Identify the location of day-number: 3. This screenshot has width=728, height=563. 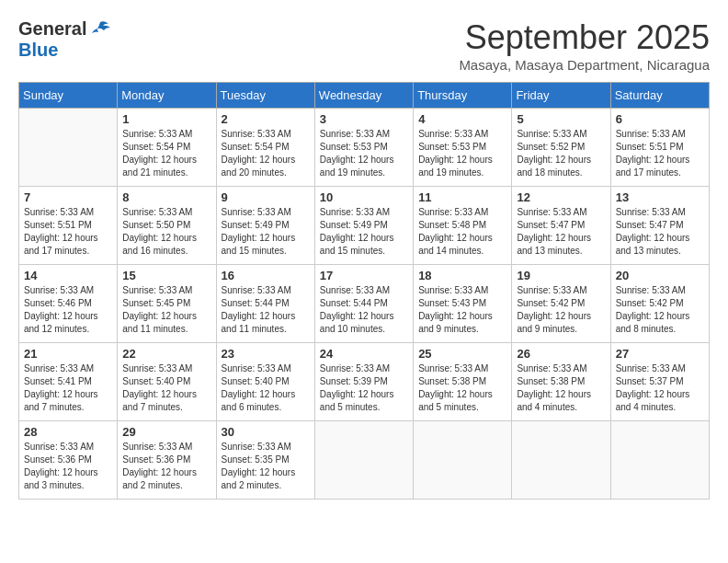
(364, 120).